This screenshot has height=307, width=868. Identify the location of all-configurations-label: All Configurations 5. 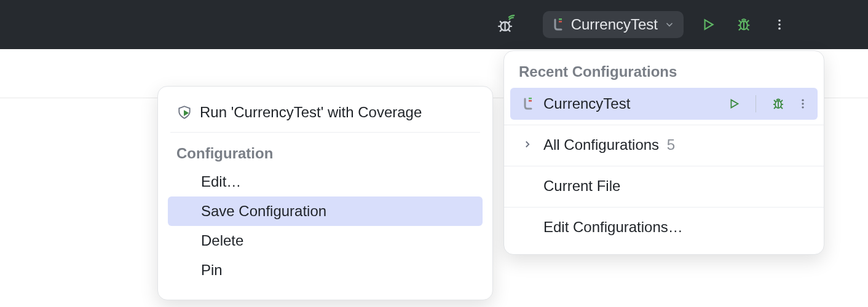
(609, 145).